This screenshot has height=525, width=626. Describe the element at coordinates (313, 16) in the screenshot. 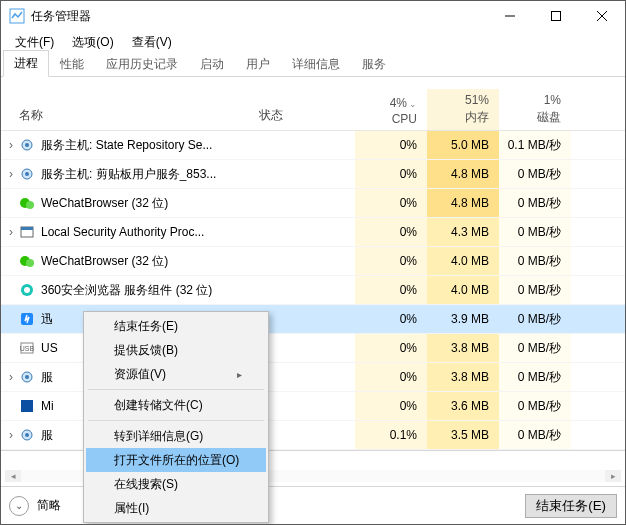

I see `title-bar: 任务管理器` at that location.